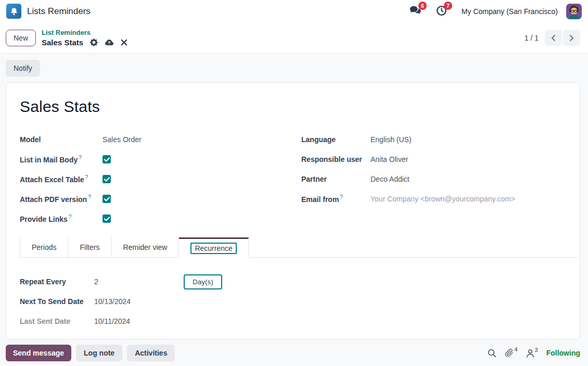 Image resolution: width=588 pixels, height=366 pixels. Describe the element at coordinates (300, 282) in the screenshot. I see `field-repeat-every: Repeat Every 2 Day(s)` at that location.